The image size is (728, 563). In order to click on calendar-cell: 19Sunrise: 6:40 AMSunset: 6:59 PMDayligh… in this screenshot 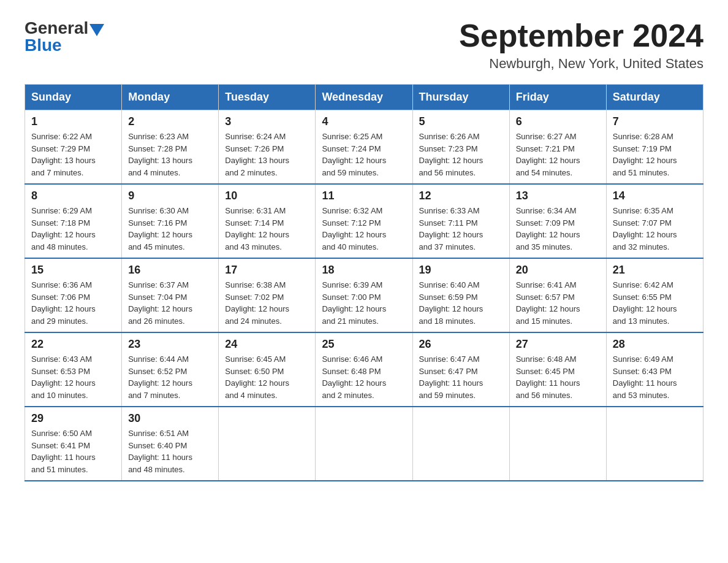, I will do `click(461, 296)`.